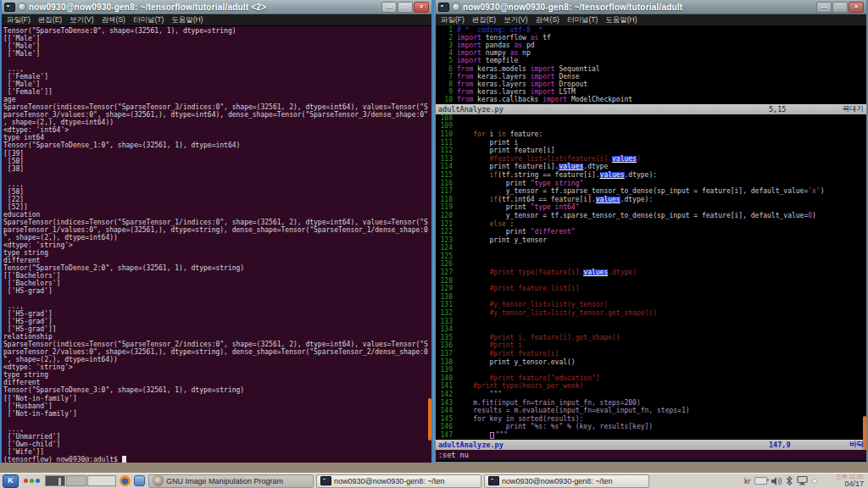  I want to click on code-token: "type string", so click(558, 184).